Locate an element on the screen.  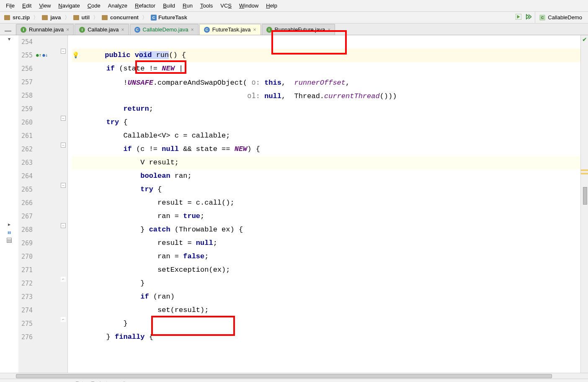
menu-file: File is located at coordinates (10, 6).